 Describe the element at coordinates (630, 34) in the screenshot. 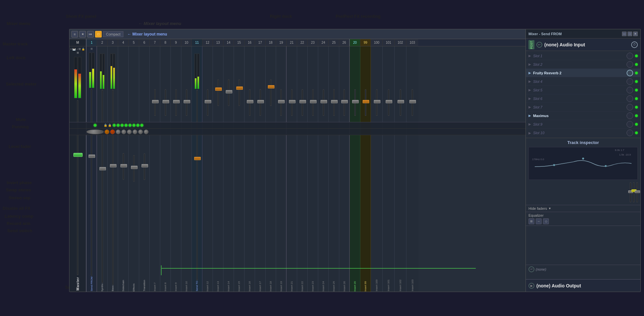

I see `window-controls: — □ ✕` at that location.